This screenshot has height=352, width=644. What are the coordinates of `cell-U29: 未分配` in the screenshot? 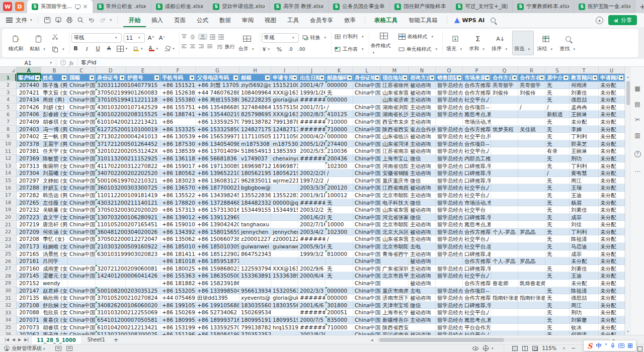 It's located at (612, 284).